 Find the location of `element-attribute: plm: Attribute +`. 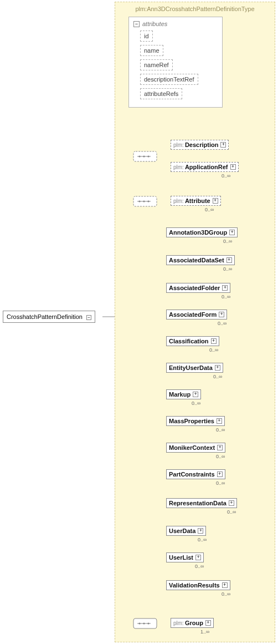

element-attribute: plm: Attribute + is located at coordinates (196, 201).